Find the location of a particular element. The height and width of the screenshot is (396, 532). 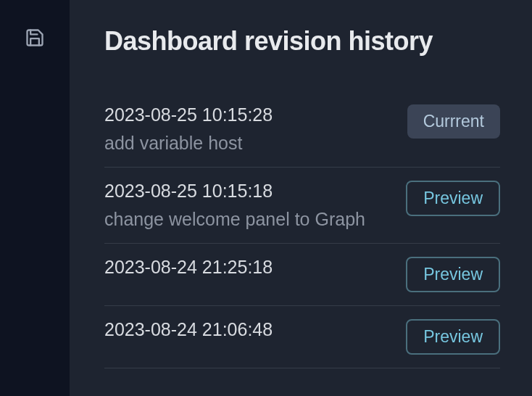

revision-description: add variable host is located at coordinates (188, 144).